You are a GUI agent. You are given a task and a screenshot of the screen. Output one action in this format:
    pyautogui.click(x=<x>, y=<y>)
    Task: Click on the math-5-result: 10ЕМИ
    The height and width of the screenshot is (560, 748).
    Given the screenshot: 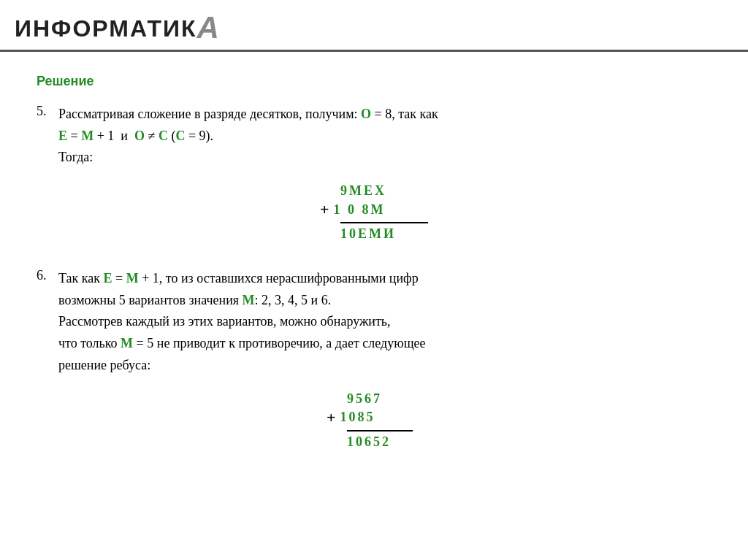 What is the action you would take?
    pyautogui.click(x=384, y=234)
    